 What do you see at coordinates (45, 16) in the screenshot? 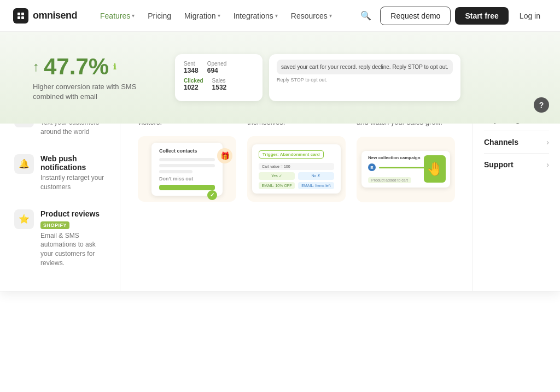
I see `logo: omnisend` at bounding box center [45, 16].